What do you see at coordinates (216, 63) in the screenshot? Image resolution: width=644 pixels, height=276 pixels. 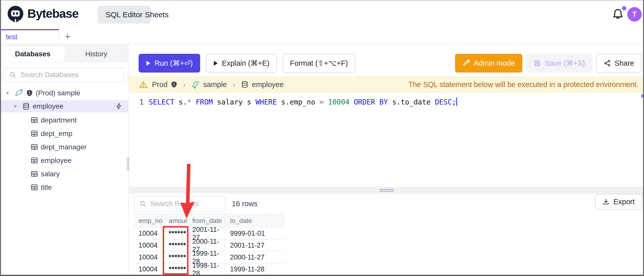 I see `play-icon` at bounding box center [216, 63].